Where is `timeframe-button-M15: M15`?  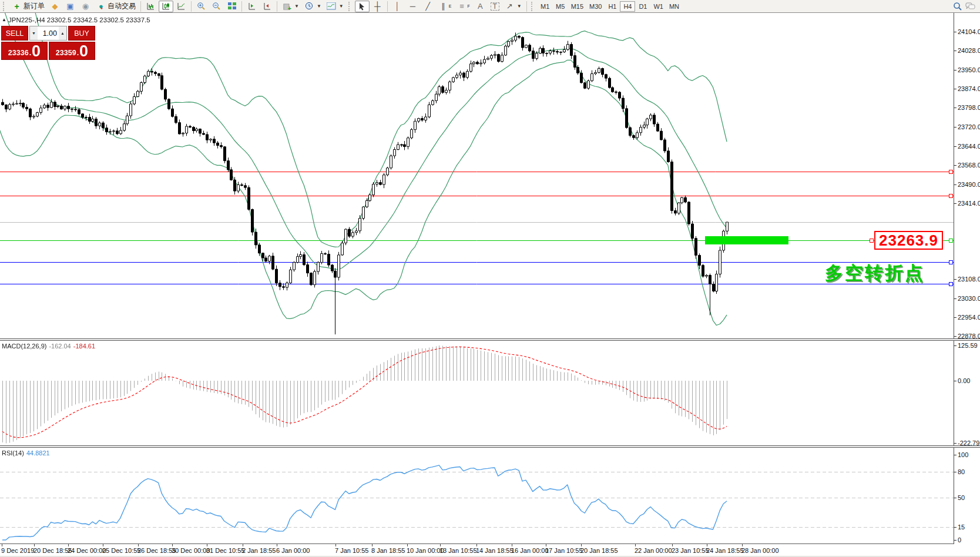
timeframe-button-M15: M15 is located at coordinates (577, 6).